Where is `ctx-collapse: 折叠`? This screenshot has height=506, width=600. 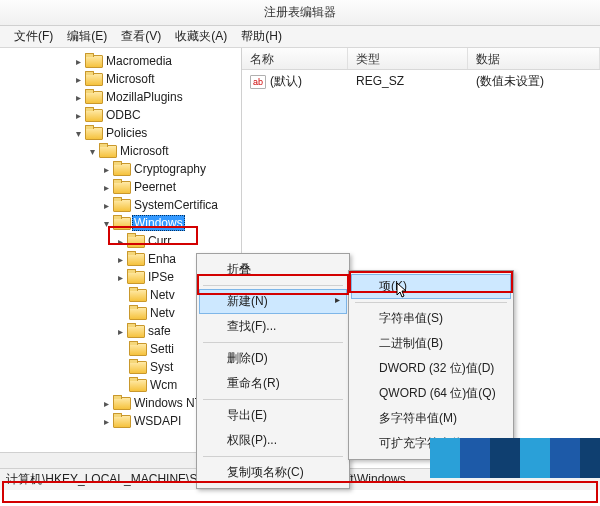
ctx-collapse: 折叠 is located at coordinates (273, 270).